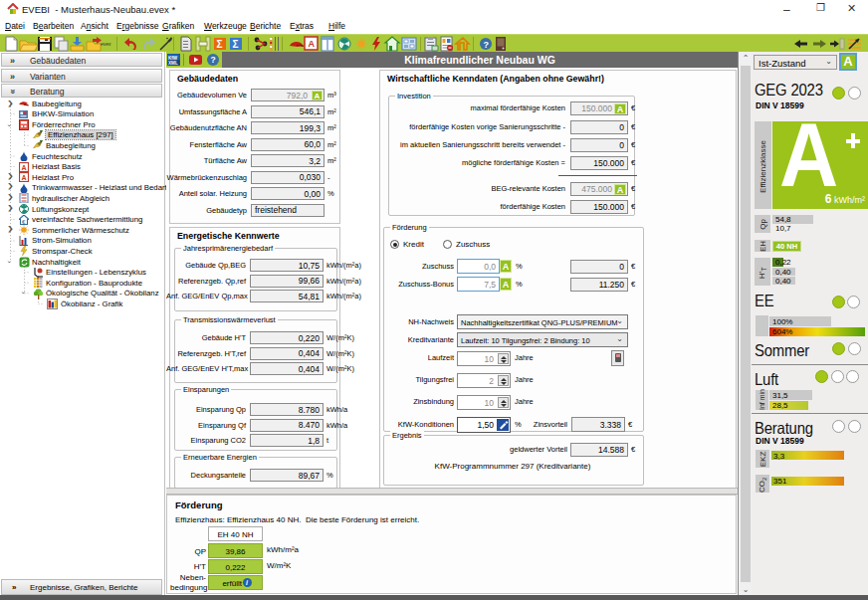  I want to click on svg-text: evex, so click(106, 44).